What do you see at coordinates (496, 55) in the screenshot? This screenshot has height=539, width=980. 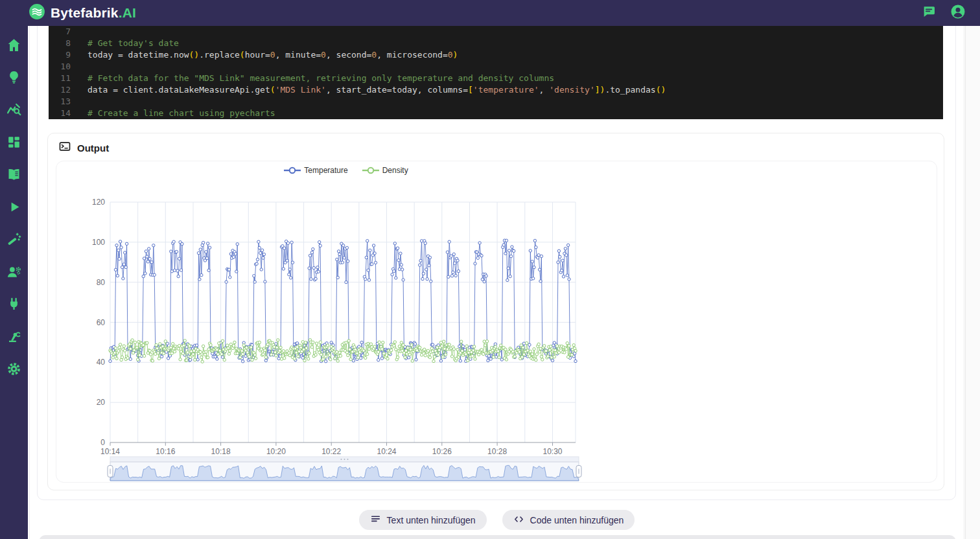 I see `code-line-9: 9today = datetime.now().replace(hour=0, …` at bounding box center [496, 55].